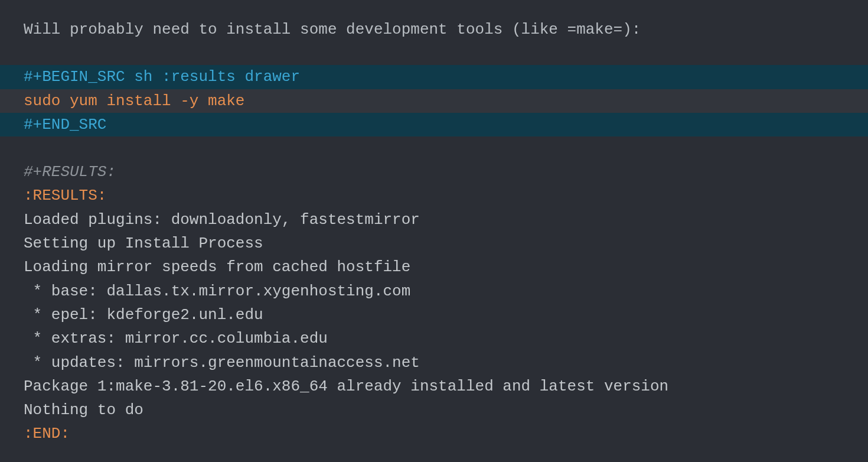 The width and height of the screenshot is (868, 462). Describe the element at coordinates (434, 148) in the screenshot. I see `spacer` at that location.